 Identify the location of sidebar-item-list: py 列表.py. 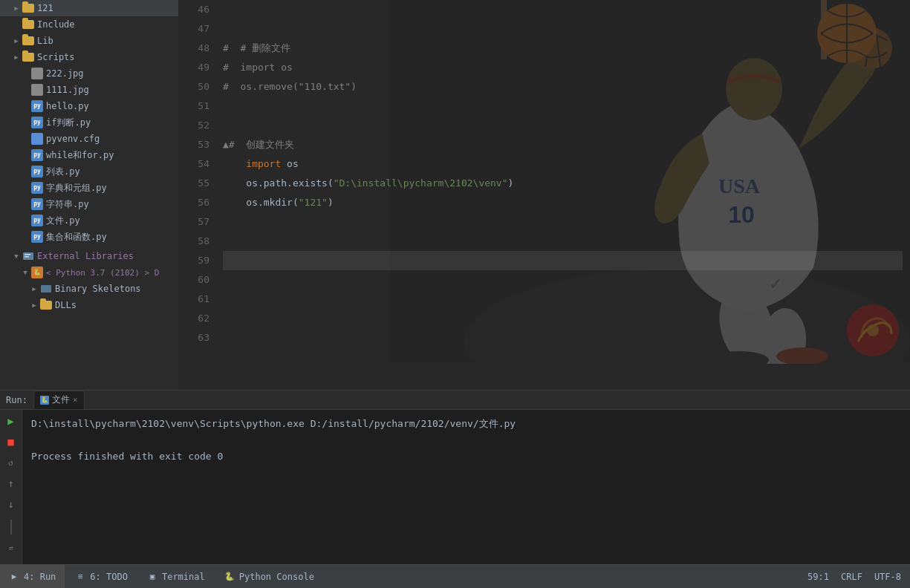
(89, 172).